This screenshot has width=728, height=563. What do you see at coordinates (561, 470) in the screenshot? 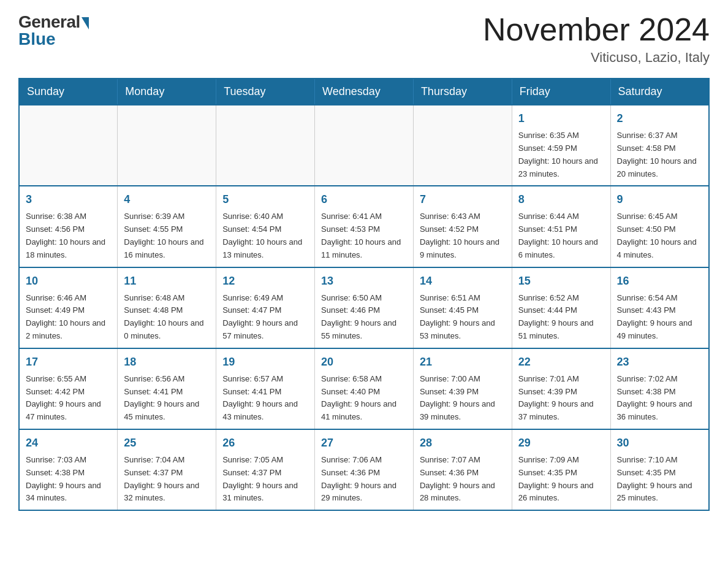
I see `calendar-day-cell: 29Sunrise: 7:09 AM Sunset: 4:35 PM Dayli…` at bounding box center [561, 470].